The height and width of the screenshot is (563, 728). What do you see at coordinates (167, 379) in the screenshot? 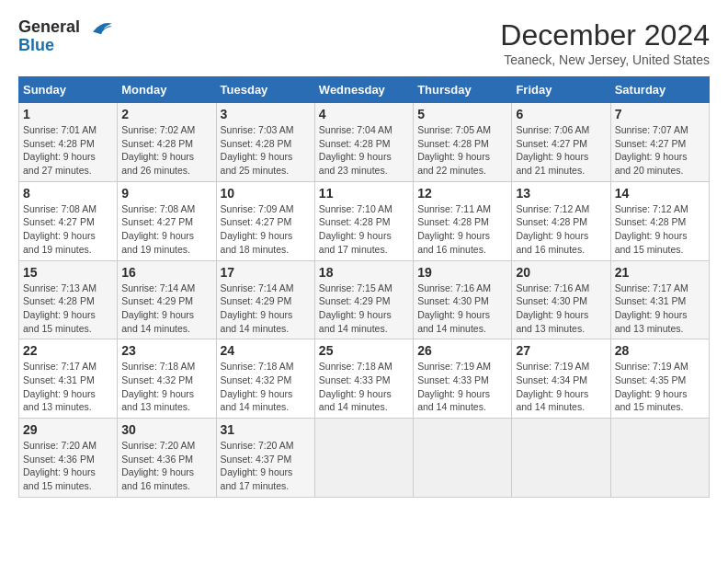
I see `day-cell: 23Sunrise: 7:18 AM Sunset: 4:32 PM Dayli…` at bounding box center [167, 379].